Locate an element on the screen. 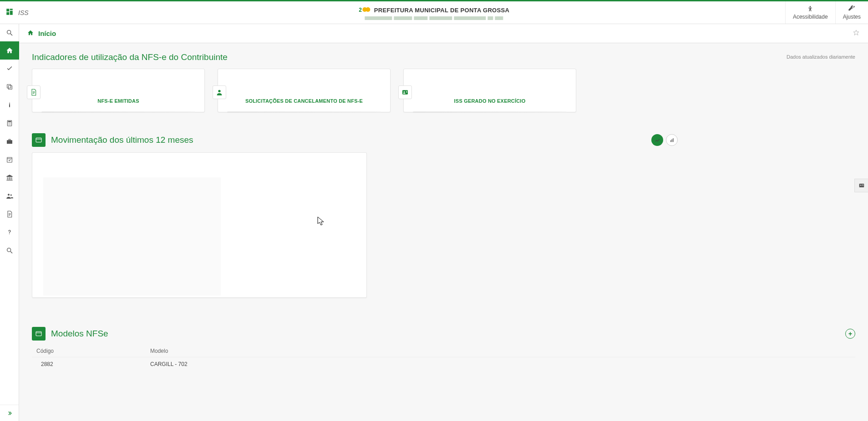  sidebar-expand-button is located at coordinates (9, 413).